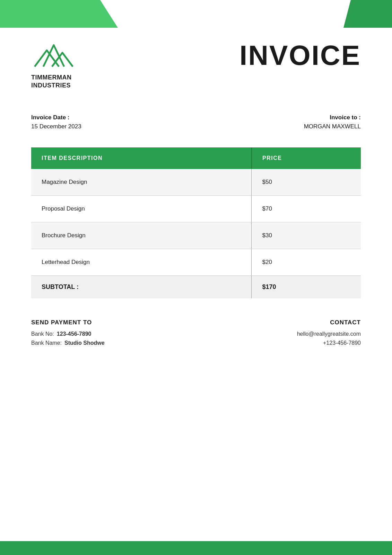  I want to click on row-price-1: $70, so click(306, 209).